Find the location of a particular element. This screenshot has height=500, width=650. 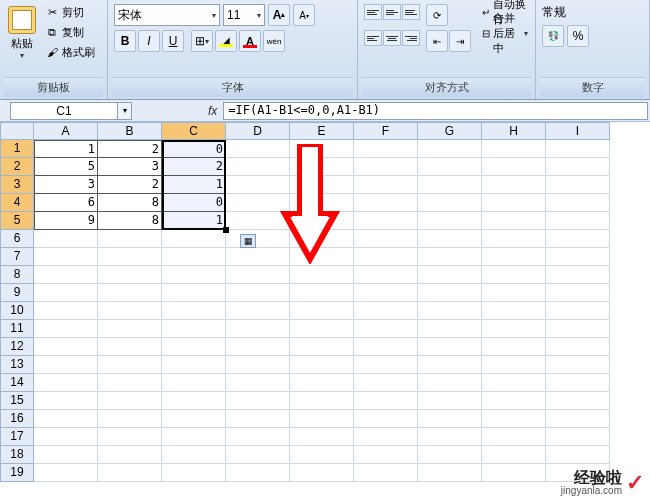

row-header: 10 is located at coordinates (17, 311).